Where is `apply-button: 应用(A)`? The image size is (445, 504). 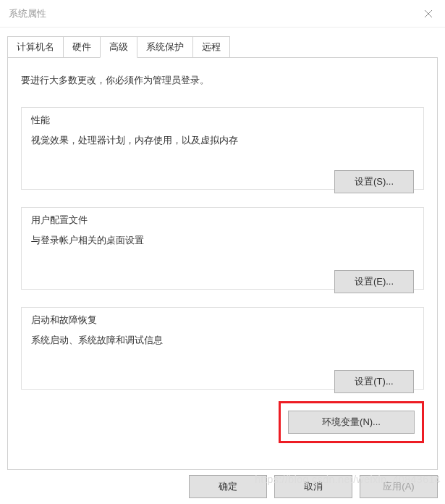 apply-button: 应用(A) is located at coordinates (399, 487).